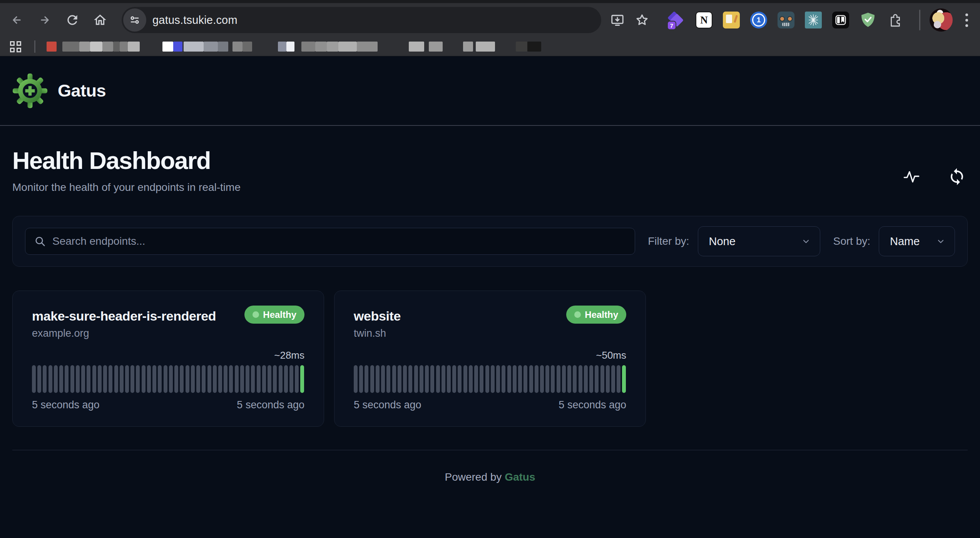 Image resolution: width=980 pixels, height=538 pixels. What do you see at coordinates (17, 20) in the screenshot?
I see `back-button` at bounding box center [17, 20].